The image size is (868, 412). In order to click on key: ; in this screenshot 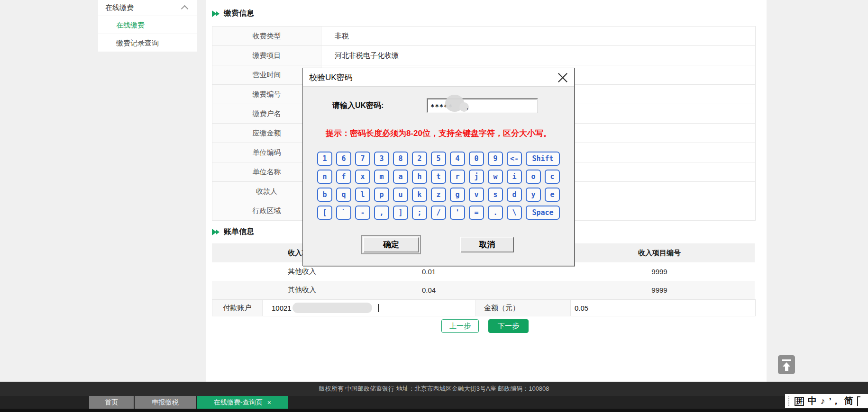, I will do `click(420, 213)`.